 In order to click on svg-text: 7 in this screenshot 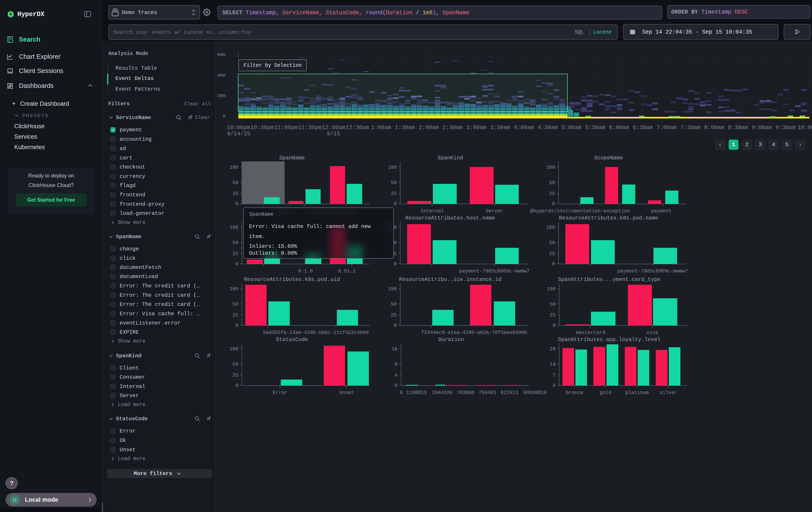, I will do `click(554, 375)`.